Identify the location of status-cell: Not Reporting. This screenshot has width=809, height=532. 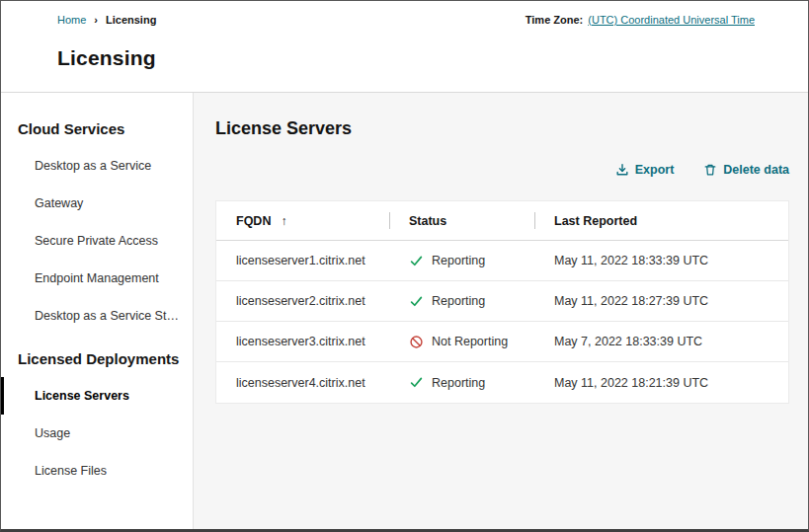
(462, 342).